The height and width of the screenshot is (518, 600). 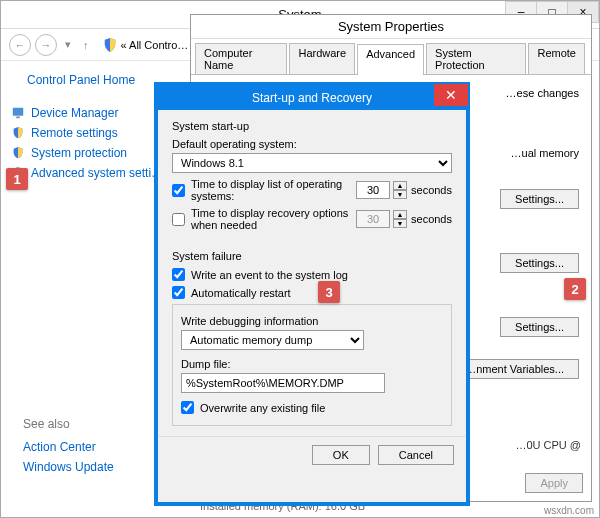 What do you see at coordinates (400, 219) in the screenshot?
I see `time-recovery-spinner: ▲ ▼` at bounding box center [400, 219].